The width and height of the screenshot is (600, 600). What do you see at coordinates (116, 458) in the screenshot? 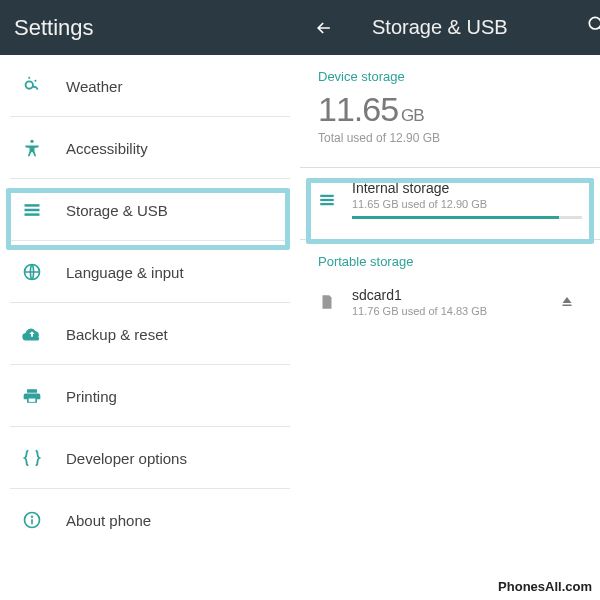
I see `item-label: Developer options` at bounding box center [116, 458].